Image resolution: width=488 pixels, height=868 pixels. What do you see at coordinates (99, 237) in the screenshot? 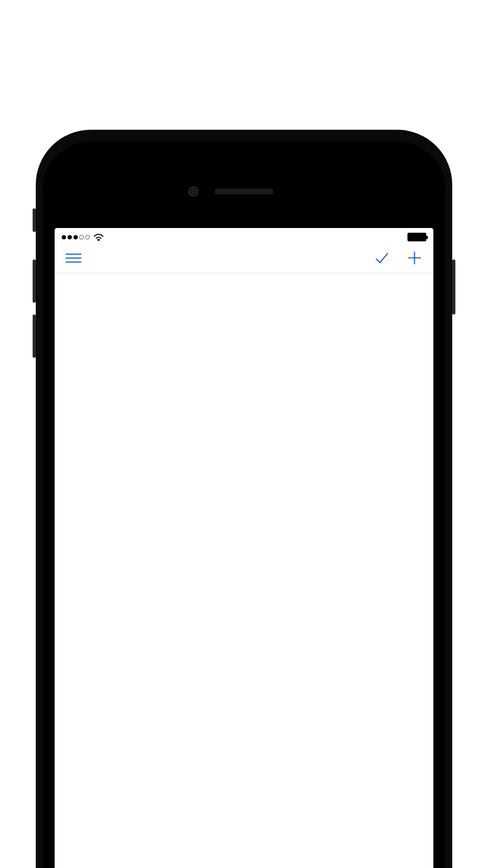
I see `wifi-icon` at bounding box center [99, 237].